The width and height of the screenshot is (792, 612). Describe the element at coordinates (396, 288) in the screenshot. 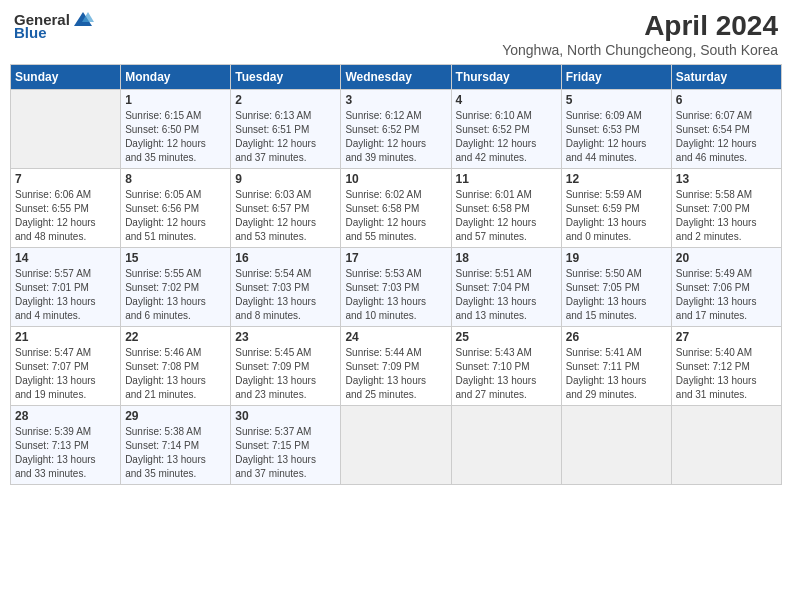

I see `calendar-cell: 17Sunrise: 5:53 AM Sunset: 7:03 PM Dayli…` at that location.